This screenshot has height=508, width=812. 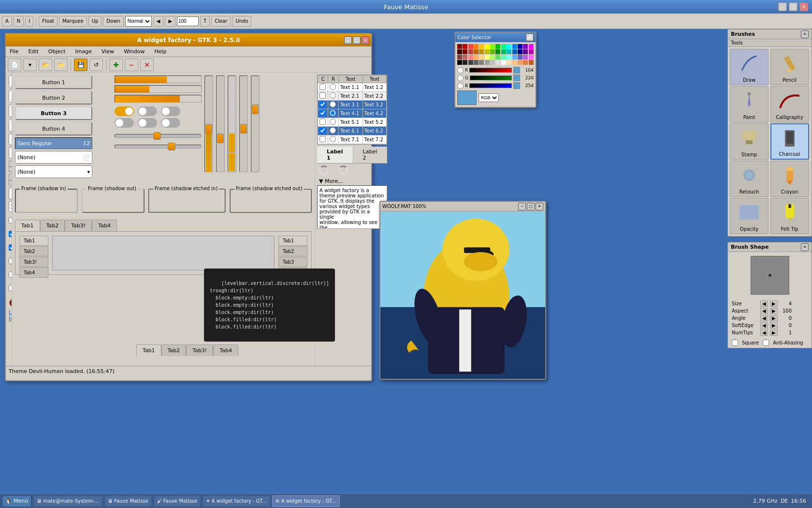 What do you see at coordinates (11, 288) in the screenshot?
I see `check-btn-6: Check btn 6` at bounding box center [11, 288].